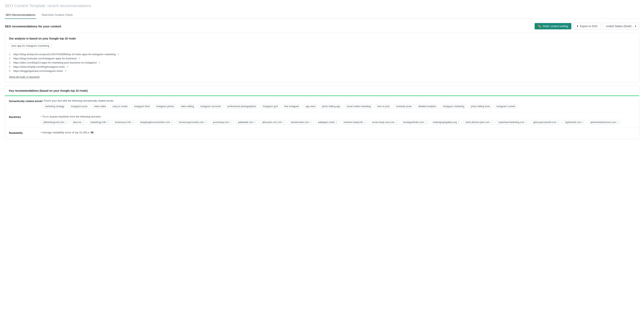 This screenshot has width=644, height=335. I want to click on rival-number: 4, so click(10, 67).